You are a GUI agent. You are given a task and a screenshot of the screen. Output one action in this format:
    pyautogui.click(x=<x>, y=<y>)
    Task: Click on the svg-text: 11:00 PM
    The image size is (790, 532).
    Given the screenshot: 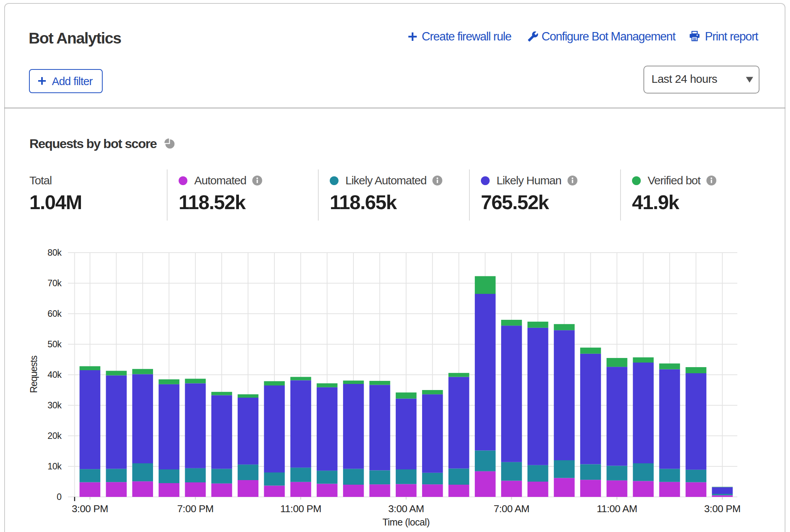 What is the action you would take?
    pyautogui.click(x=301, y=509)
    